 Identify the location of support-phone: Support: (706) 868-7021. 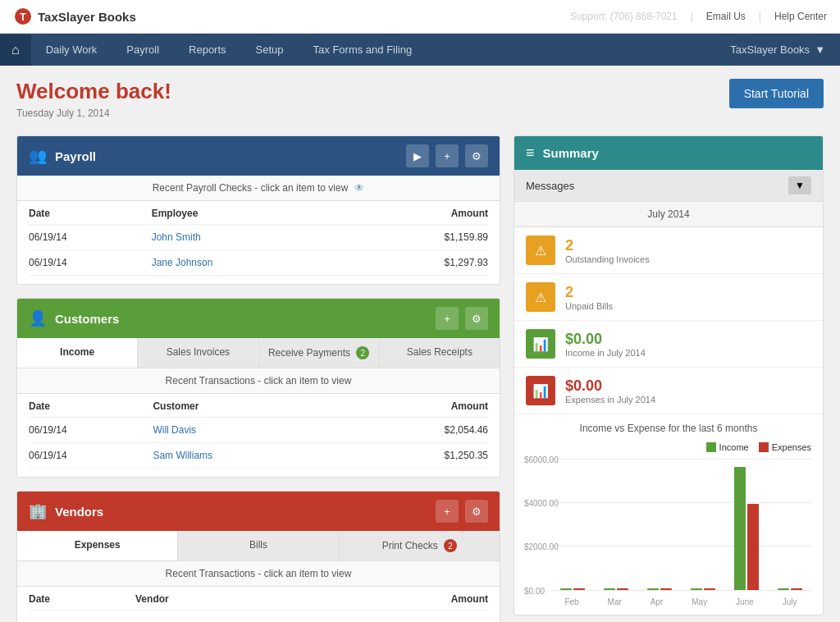
(623, 16).